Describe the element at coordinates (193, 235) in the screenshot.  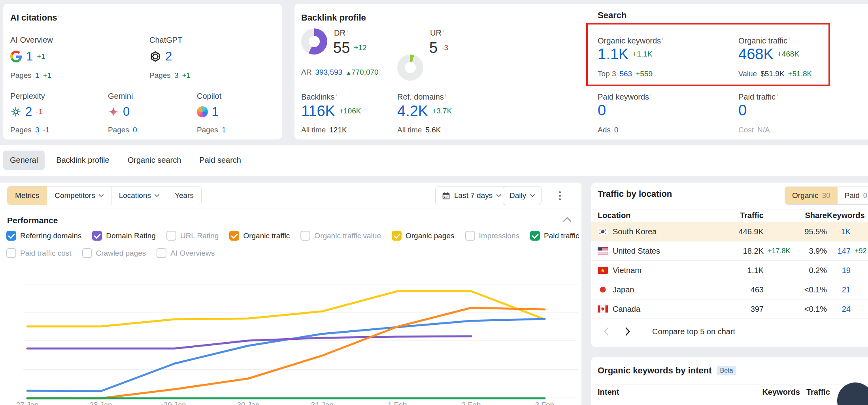
I see `checkbox-url-rating: URL Rating` at that location.